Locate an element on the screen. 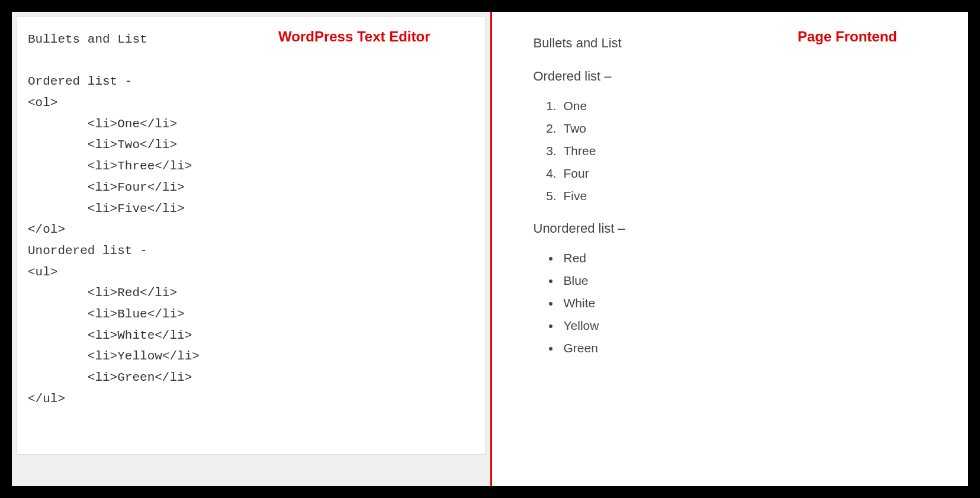  list-item: Five is located at coordinates (744, 196).